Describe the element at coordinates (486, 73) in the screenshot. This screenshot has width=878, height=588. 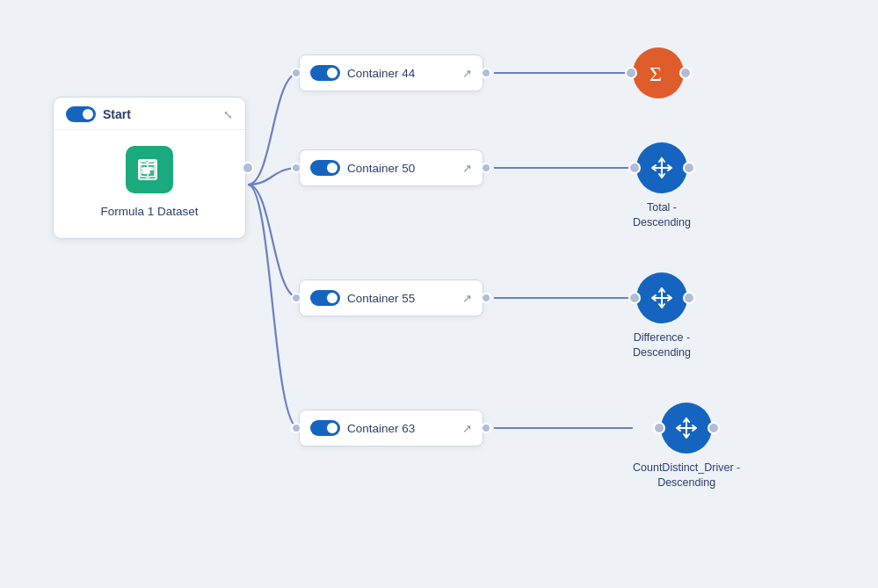
I see `c44-out-connector` at that location.